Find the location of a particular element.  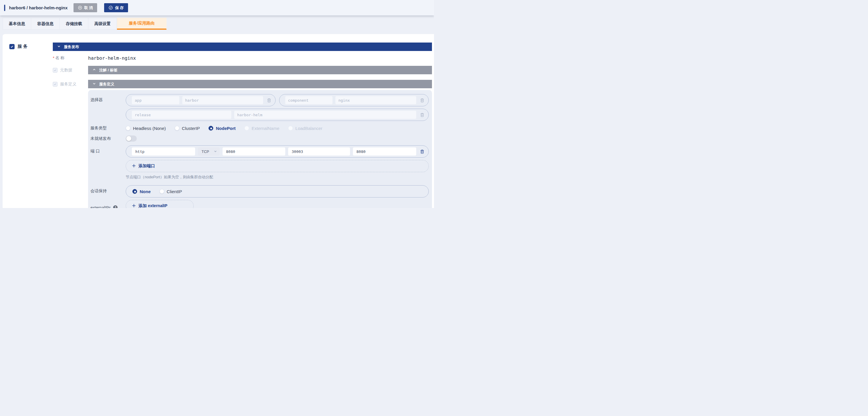

port-number-input is located at coordinates (254, 151).